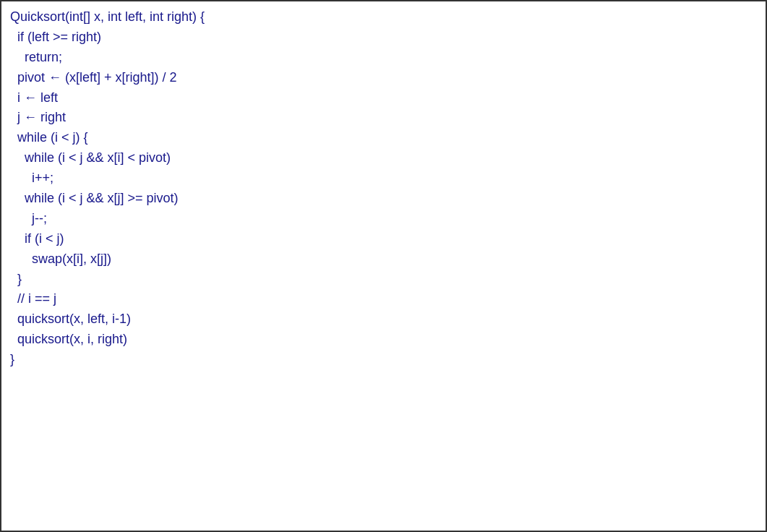 This screenshot has height=532, width=767. Describe the element at coordinates (383, 78) in the screenshot. I see `code-line: pivot ← (x[left] + x[right]) / 2` at that location.